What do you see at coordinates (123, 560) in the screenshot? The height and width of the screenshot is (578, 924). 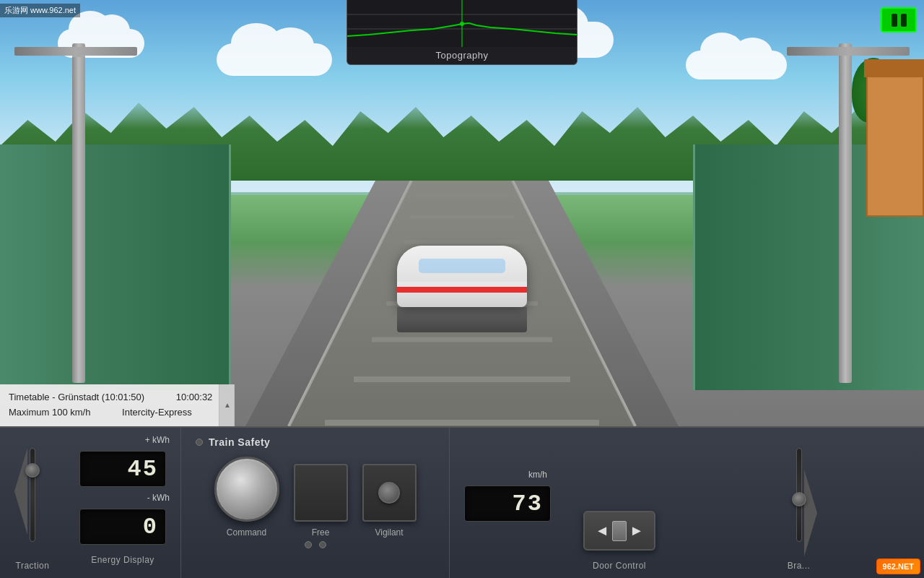 I see `energy-display-label: Energy Display` at bounding box center [123, 560].